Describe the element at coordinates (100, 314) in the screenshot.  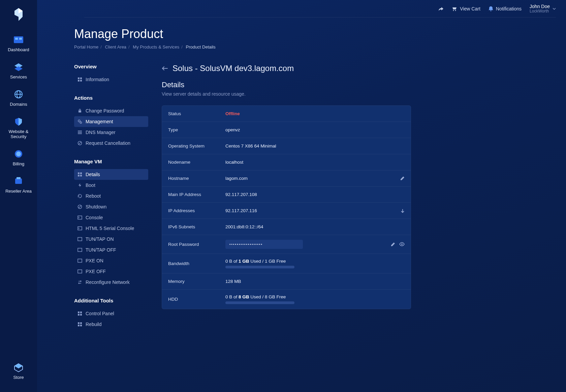
I see `menu-label: Control Panel` at that location.